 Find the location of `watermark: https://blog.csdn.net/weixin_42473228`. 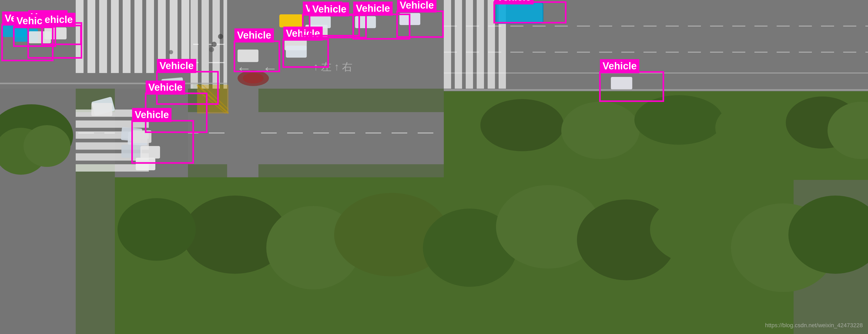

watermark: https://blog.csdn.net/weixin_42473228 is located at coordinates (814, 325).